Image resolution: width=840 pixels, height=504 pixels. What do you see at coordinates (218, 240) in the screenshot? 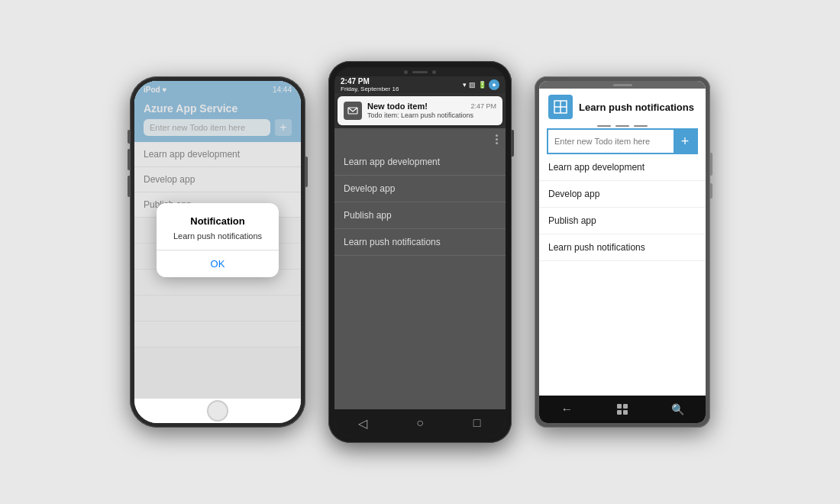
I see `ios-notification-overlay: Notification Learn push notifications OK` at bounding box center [218, 240].